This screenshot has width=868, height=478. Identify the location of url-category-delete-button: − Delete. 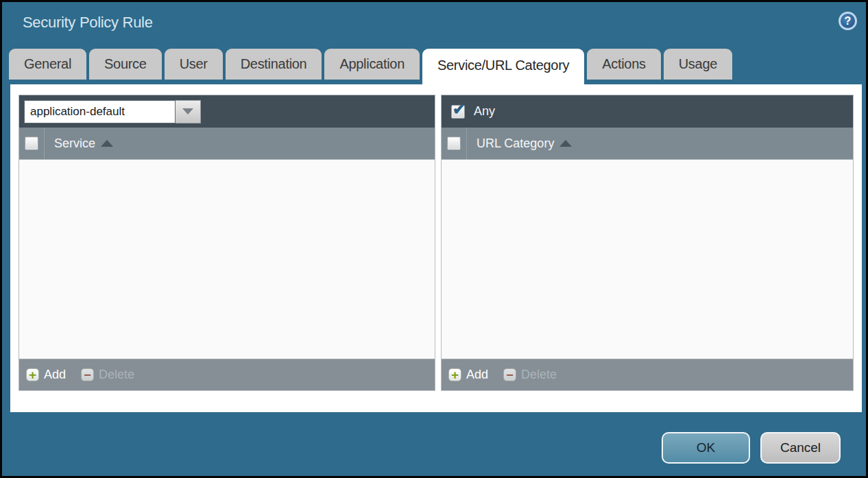
(530, 374).